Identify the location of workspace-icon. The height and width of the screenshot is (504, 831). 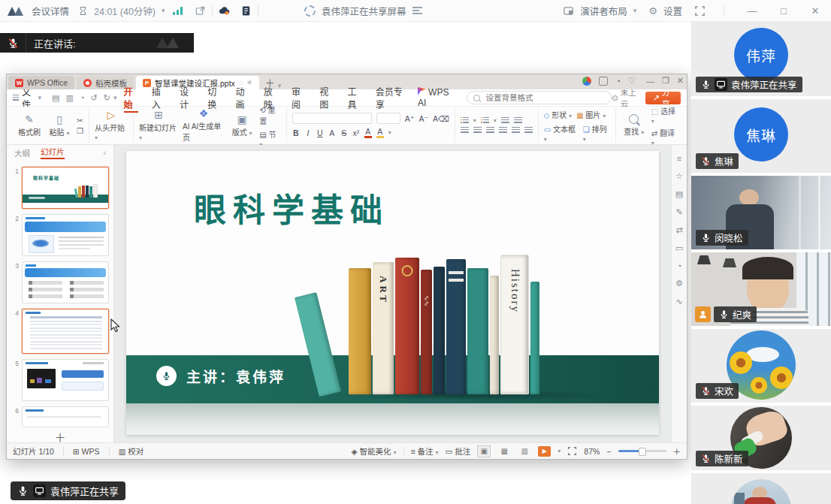
(603, 81).